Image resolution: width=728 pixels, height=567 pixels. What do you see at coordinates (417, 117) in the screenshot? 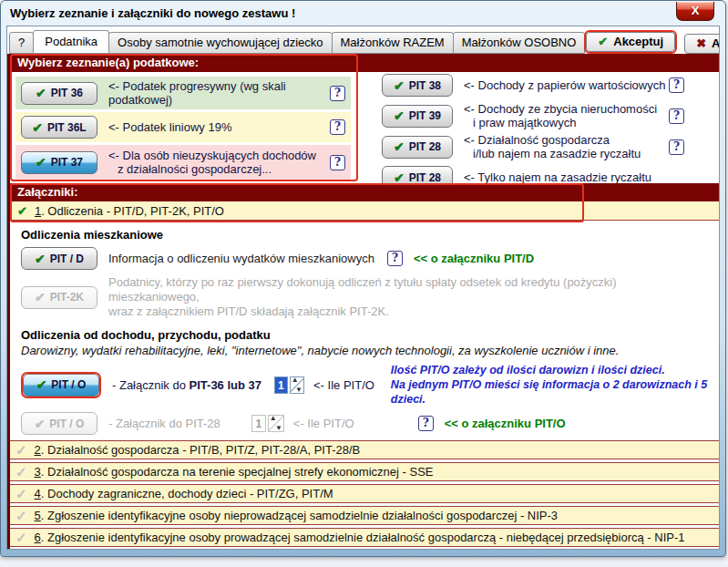
I see `pit39-button: ✔PIT 39` at bounding box center [417, 117].